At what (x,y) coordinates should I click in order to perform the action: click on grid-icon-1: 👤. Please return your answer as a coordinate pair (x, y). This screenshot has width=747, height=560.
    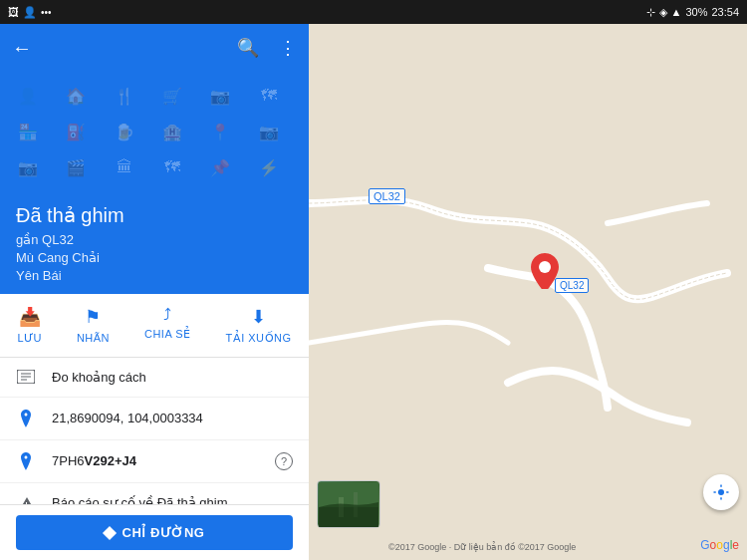
    Looking at the image, I should click on (28, 96).